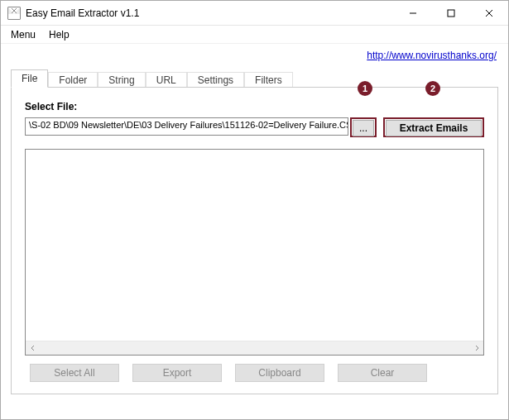  I want to click on scroll-left-arrow-icon, so click(33, 349).